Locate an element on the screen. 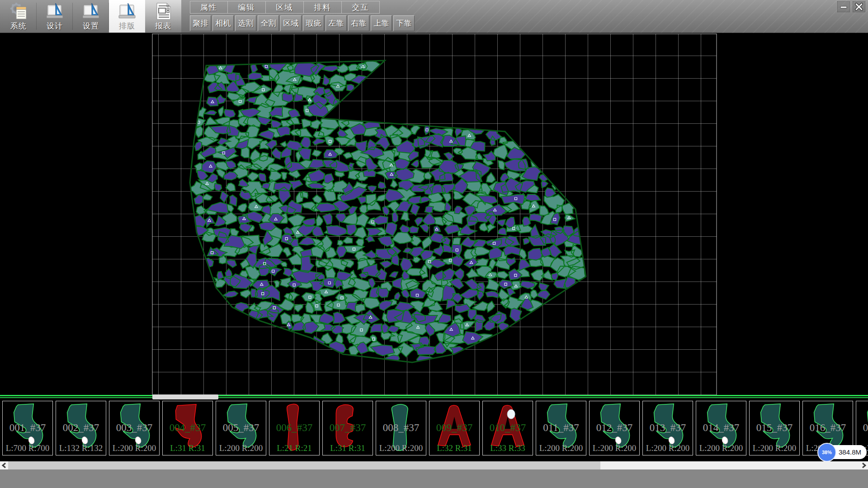 This screenshot has width=868, height=488. part-id-label: 009_#37 is located at coordinates (454, 428).